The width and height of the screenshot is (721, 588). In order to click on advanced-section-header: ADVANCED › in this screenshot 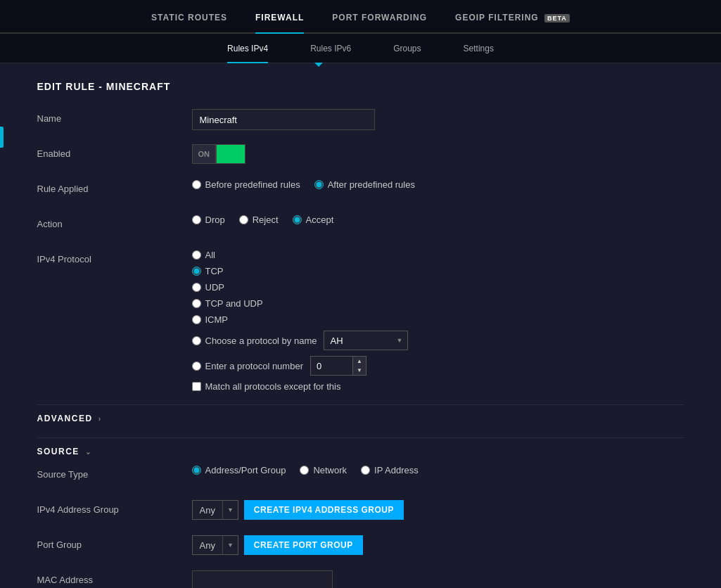, I will do `click(361, 418)`.